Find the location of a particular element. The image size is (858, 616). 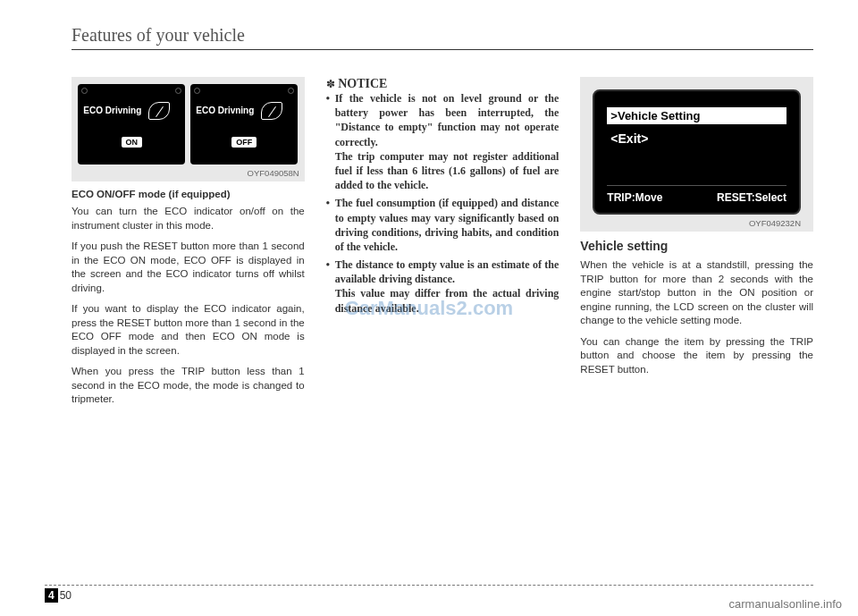

notice-dingbat: ✽ is located at coordinates (331, 84).